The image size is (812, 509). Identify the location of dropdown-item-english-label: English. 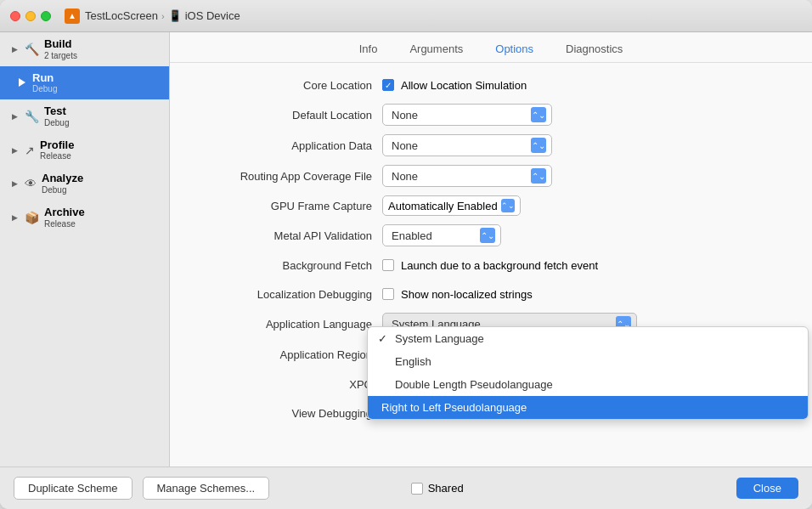
(413, 362).